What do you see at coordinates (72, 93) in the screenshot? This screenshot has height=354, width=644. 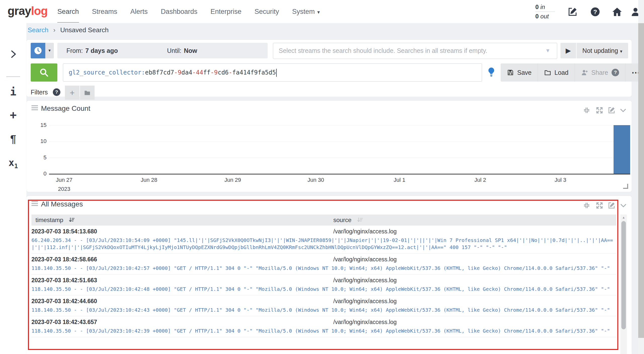 I see `add-filter-button: +` at bounding box center [72, 93].